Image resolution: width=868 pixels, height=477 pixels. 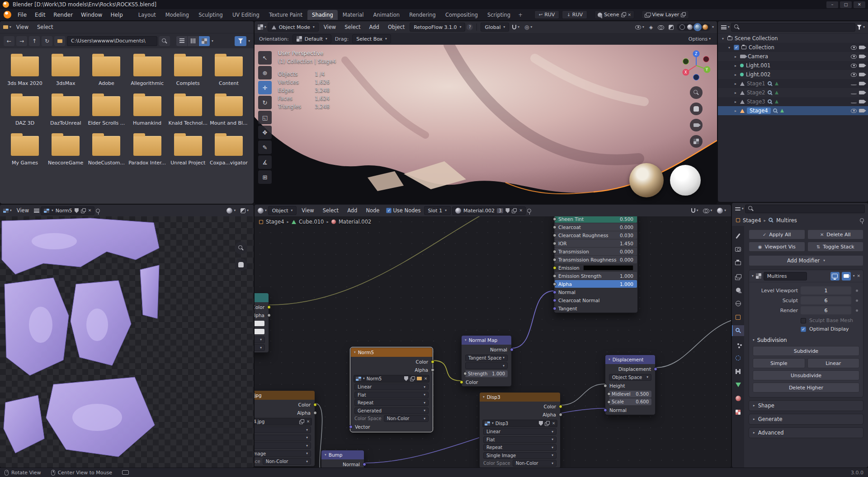 I want to click on subdivision-section-header: ▾Subdivision, so click(x=806, y=339).